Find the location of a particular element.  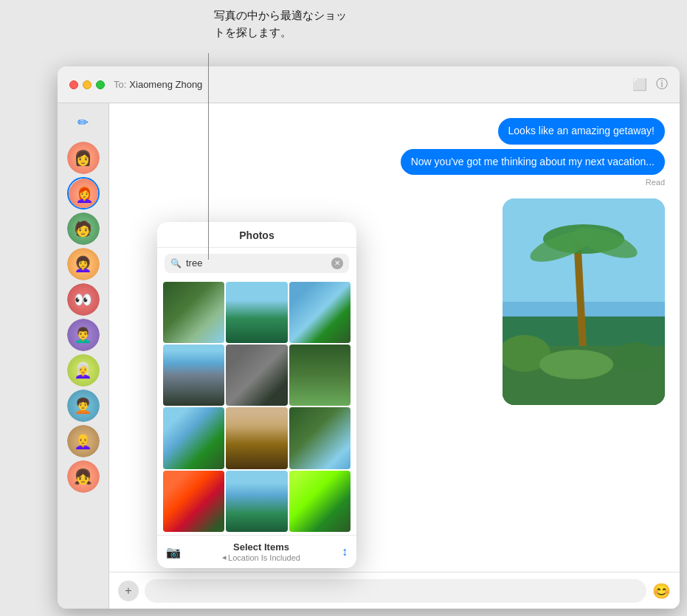

traffic-lights is located at coordinates (87, 85).